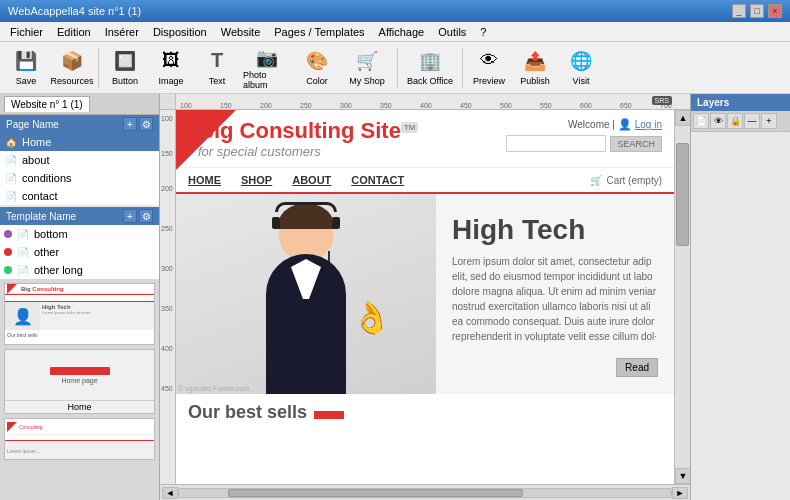 The image size is (790, 500). I want to click on layers-btn-3: 🔒, so click(735, 121).